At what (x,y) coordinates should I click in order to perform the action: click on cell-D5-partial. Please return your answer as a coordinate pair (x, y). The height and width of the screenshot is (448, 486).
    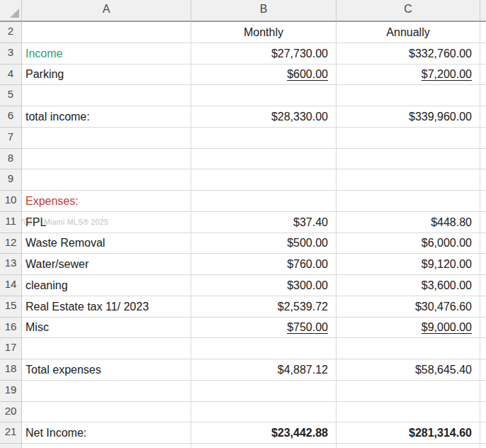
    Looking at the image, I should click on (483, 96).